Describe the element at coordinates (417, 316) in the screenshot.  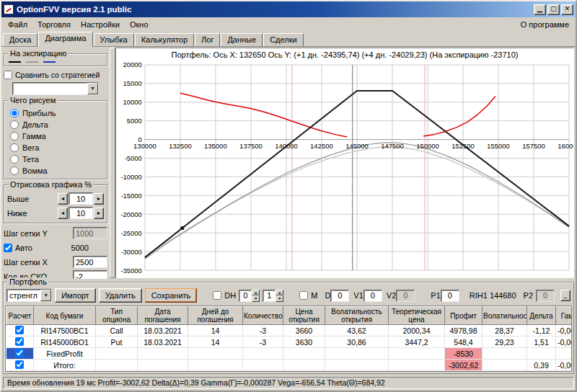
I see `column-header: Теоретическая цена` at that location.